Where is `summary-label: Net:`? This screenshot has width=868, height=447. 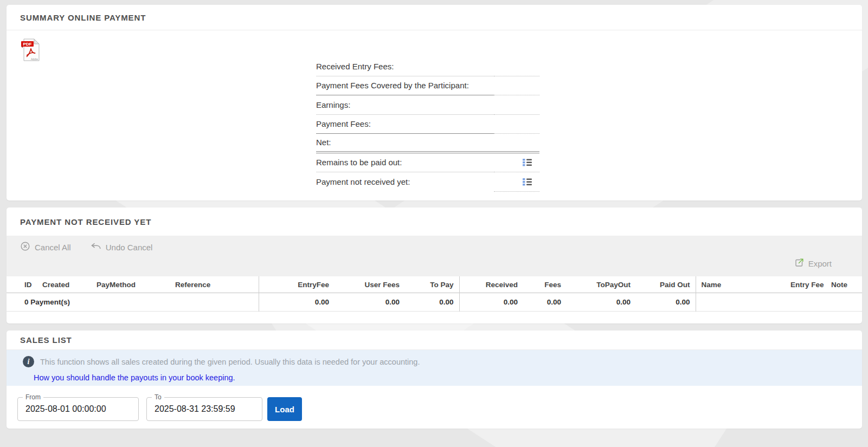
summary-label: Net: is located at coordinates (405, 144).